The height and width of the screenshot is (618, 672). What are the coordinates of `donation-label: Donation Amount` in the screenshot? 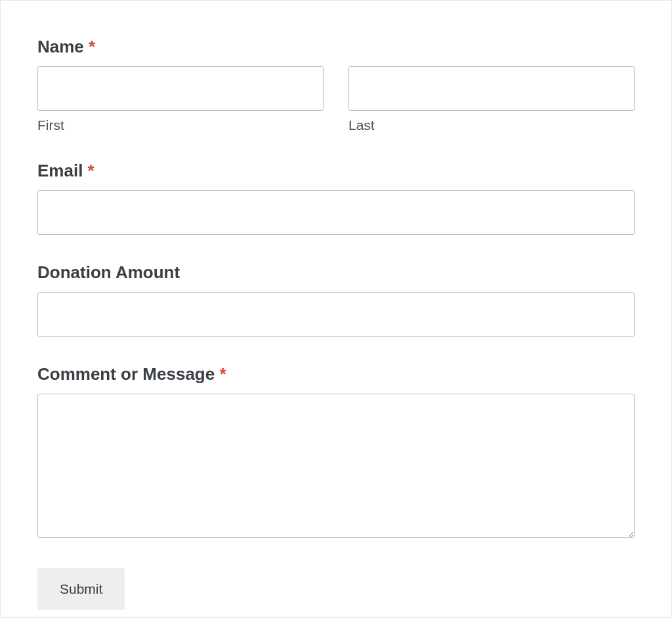 It's located at (336, 273).